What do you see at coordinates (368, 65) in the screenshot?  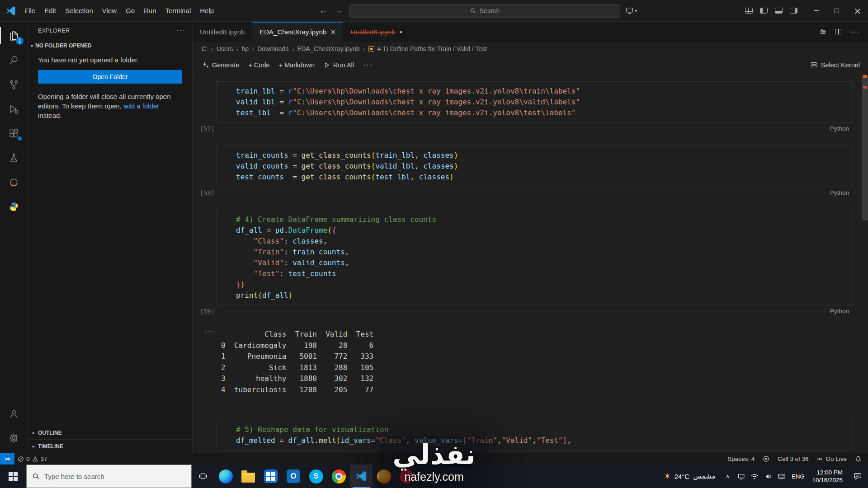 I see `toolbar-more-button: ···` at bounding box center [368, 65].